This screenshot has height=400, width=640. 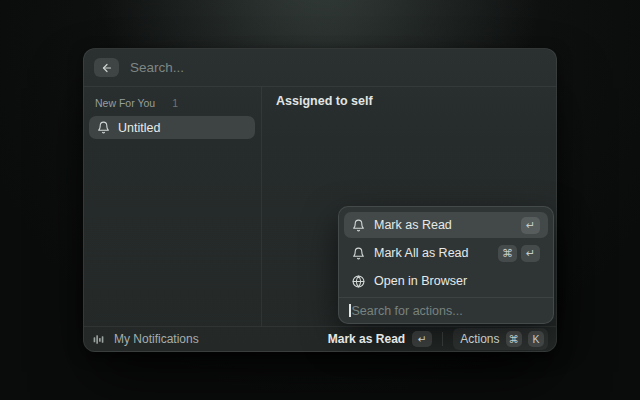 I want to click on detail-title: Assigned to self, so click(x=324, y=101).